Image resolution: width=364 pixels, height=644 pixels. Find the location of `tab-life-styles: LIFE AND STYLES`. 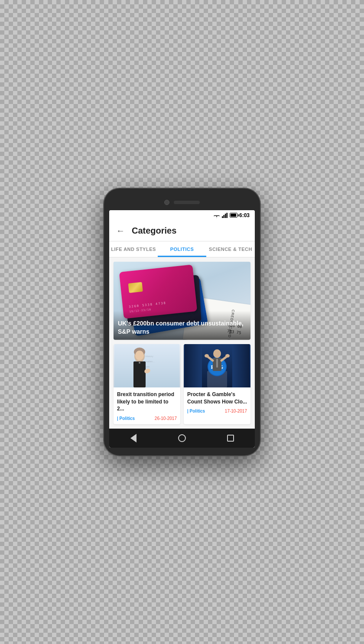

tab-life-styles: LIFE AND STYLES is located at coordinates (133, 249).